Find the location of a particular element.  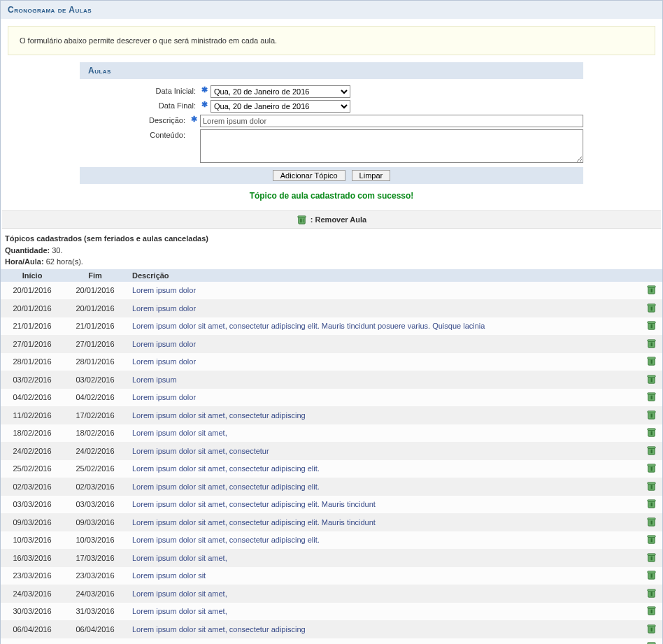

cell-inicio: 28/01/2016 is located at coordinates (32, 362).